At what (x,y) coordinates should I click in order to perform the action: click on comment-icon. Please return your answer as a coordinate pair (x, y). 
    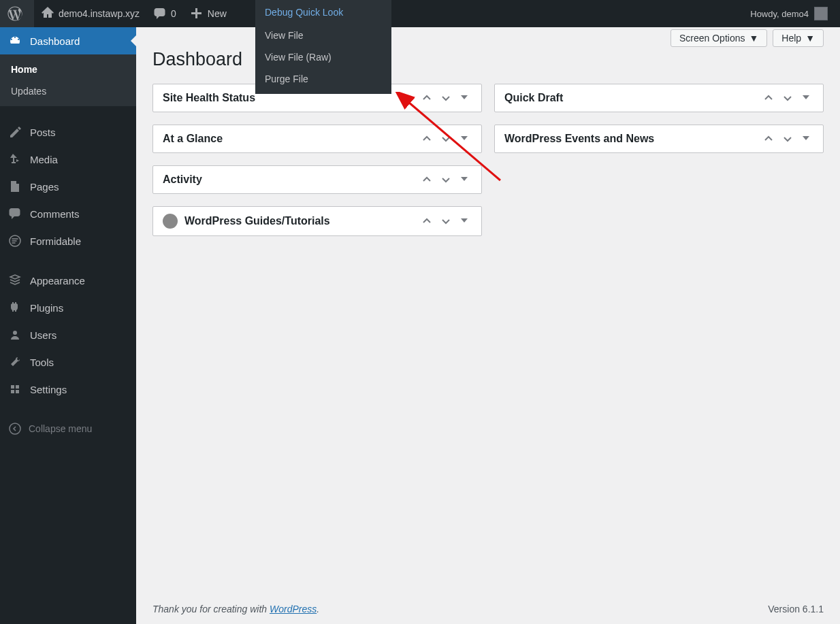
    Looking at the image, I should click on (160, 14).